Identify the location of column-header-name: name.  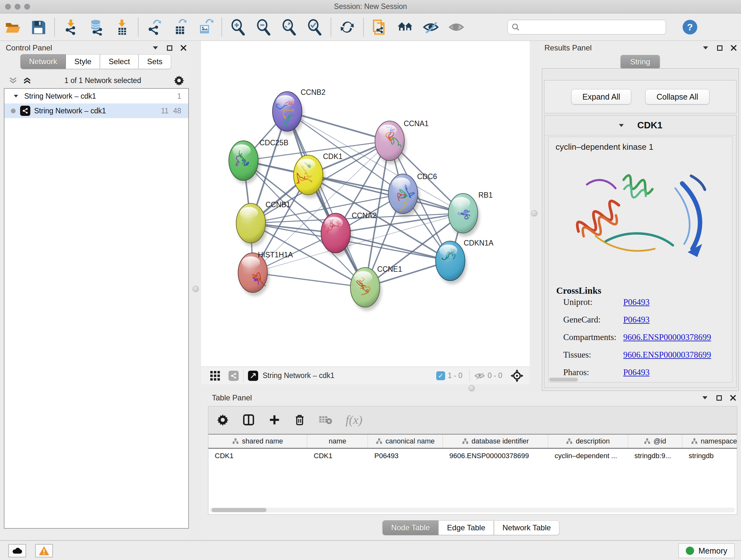
(338, 441).